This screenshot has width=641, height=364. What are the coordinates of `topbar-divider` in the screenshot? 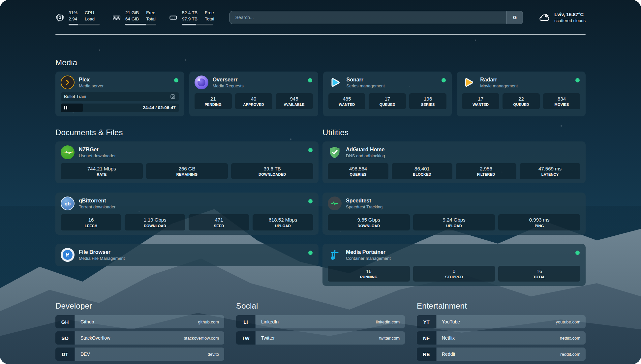 It's located at (320, 34).